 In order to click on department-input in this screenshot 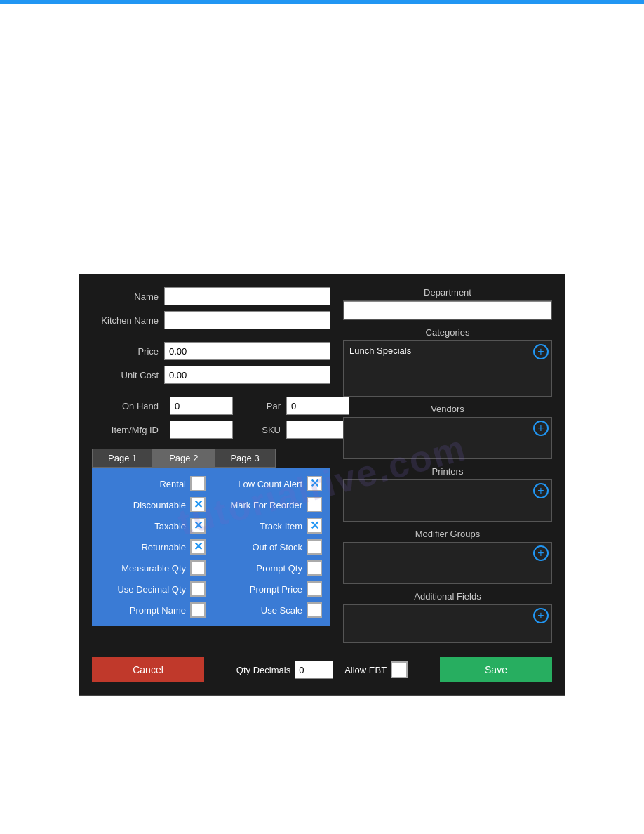, I will do `click(448, 310)`.